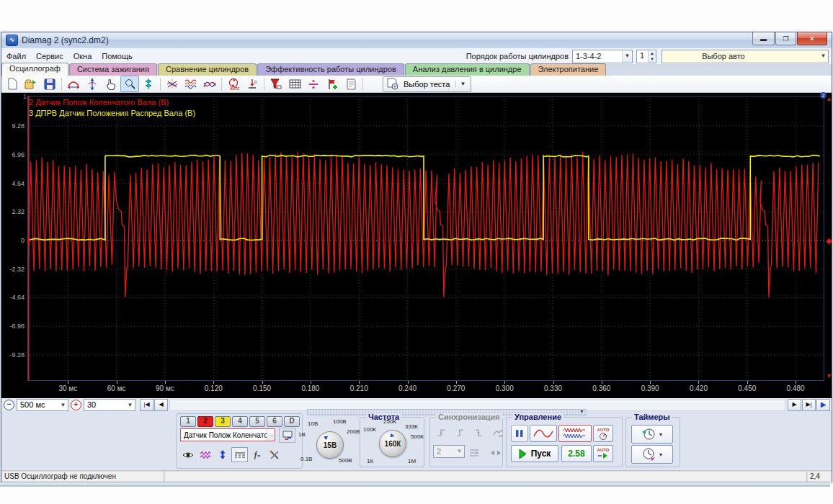 This screenshot has height=504, width=833. What do you see at coordinates (393, 444) in the screenshot?
I see `frequency-knob: ▶ 160К` at bounding box center [393, 444].